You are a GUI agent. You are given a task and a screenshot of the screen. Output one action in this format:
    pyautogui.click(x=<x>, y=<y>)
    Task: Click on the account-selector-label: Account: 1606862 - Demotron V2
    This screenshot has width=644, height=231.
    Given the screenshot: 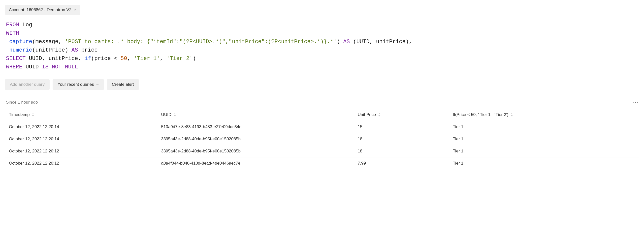 What is the action you would take?
    pyautogui.click(x=40, y=10)
    